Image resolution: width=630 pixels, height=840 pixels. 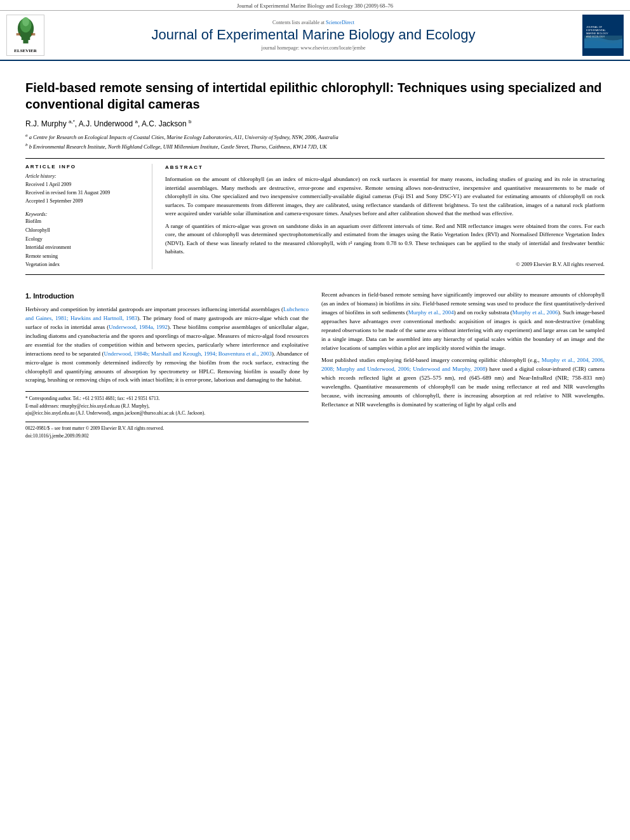 I want to click on license-text: 0022-0981/$ – see front matter © 2009 El…, so click(x=167, y=429).